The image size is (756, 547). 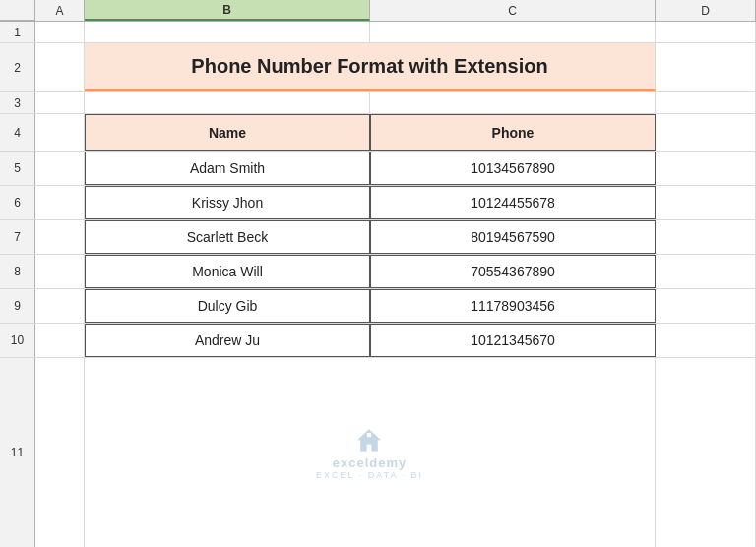 I want to click on row-number: 5, so click(x=18, y=168).